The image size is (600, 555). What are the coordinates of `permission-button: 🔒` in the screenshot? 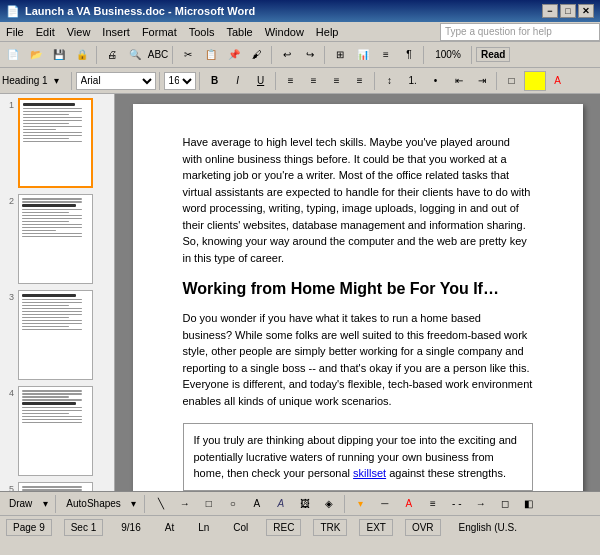 It's located at (82, 55).